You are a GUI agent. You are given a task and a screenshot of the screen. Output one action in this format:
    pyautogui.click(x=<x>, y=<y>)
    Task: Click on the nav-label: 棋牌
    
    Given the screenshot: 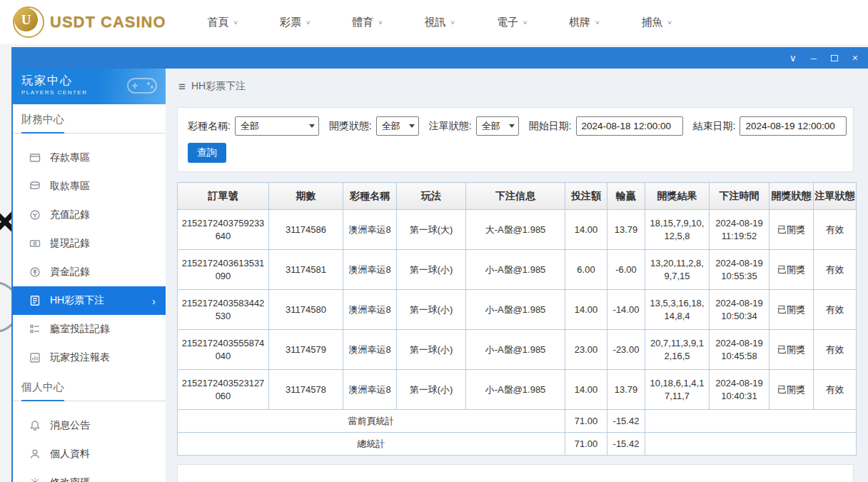 What is the action you would take?
    pyautogui.click(x=580, y=23)
    